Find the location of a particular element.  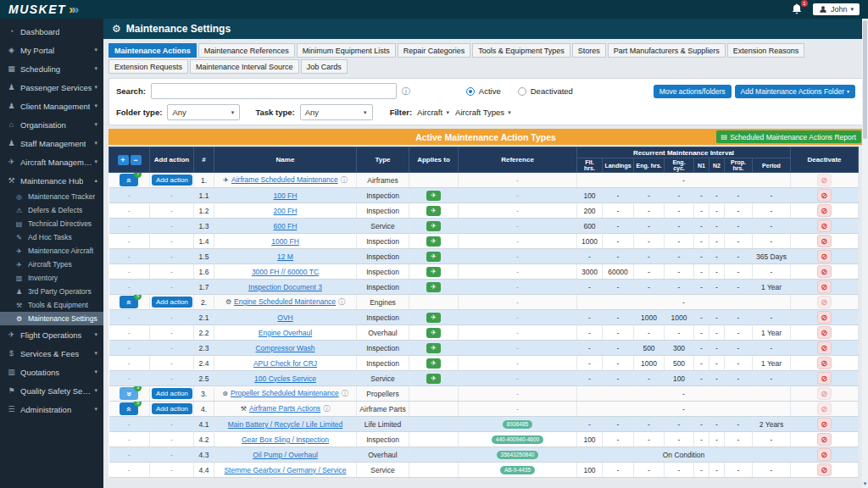

sidebar-item-dashboard: ◔Dashboard is located at coordinates (52, 31).